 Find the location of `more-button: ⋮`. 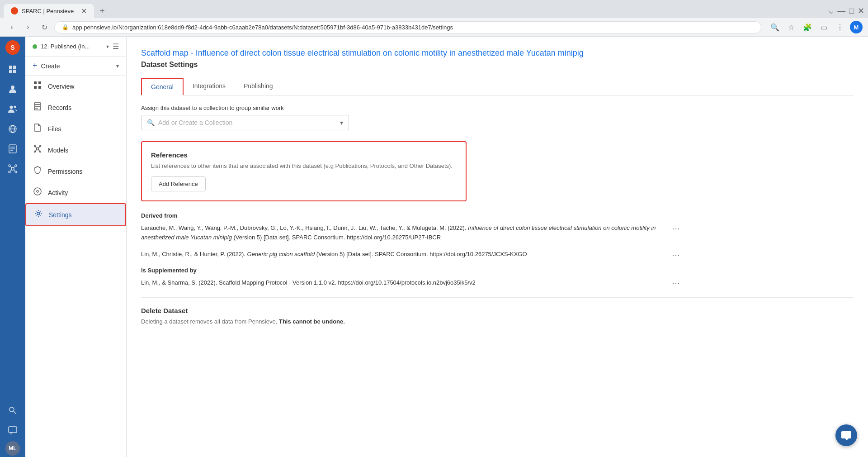

more-button: ⋮ is located at coordinates (840, 27).